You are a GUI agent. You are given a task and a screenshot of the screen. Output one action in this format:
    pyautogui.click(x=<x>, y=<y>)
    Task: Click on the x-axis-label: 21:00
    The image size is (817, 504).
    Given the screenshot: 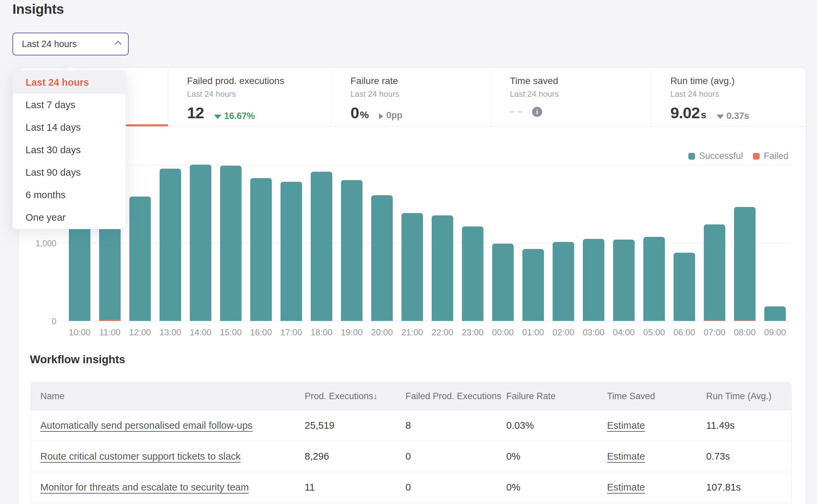 What is the action you would take?
    pyautogui.click(x=412, y=333)
    